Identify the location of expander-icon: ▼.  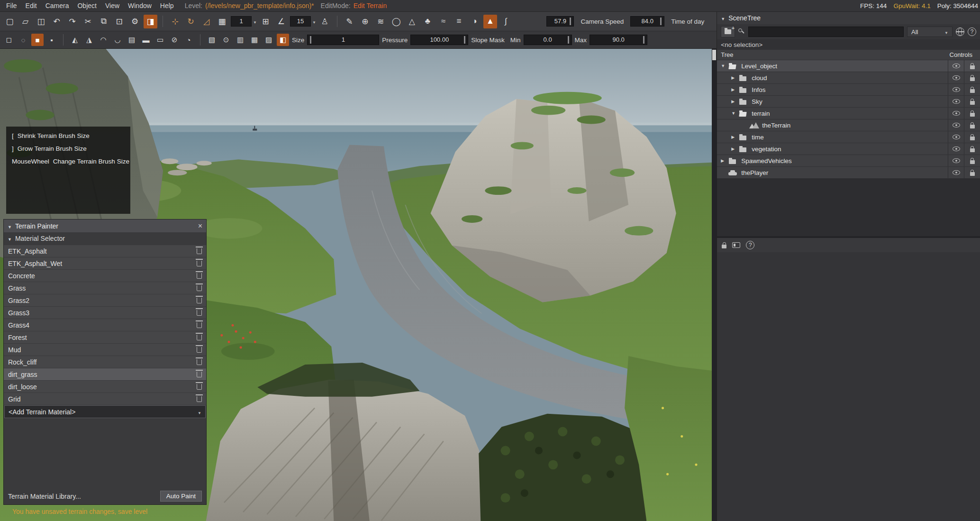
(735, 113).